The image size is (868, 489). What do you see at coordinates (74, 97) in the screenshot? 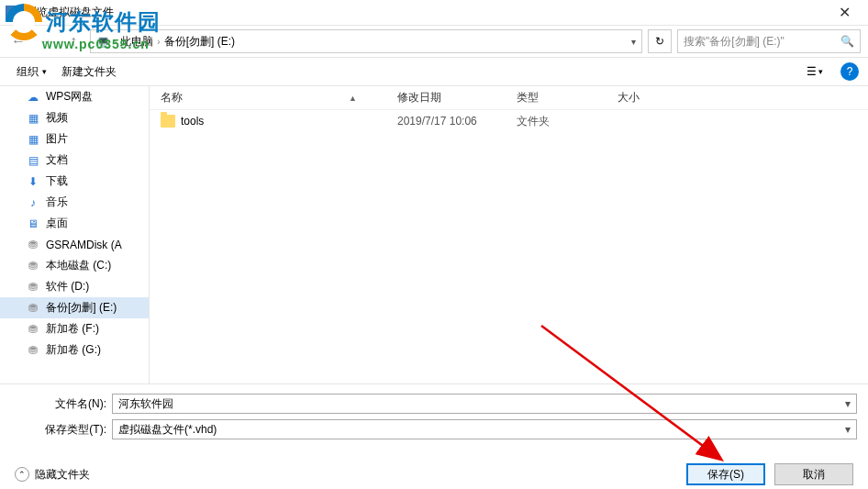
I see `sidebar-item: ☁WPS网盘` at bounding box center [74, 97].